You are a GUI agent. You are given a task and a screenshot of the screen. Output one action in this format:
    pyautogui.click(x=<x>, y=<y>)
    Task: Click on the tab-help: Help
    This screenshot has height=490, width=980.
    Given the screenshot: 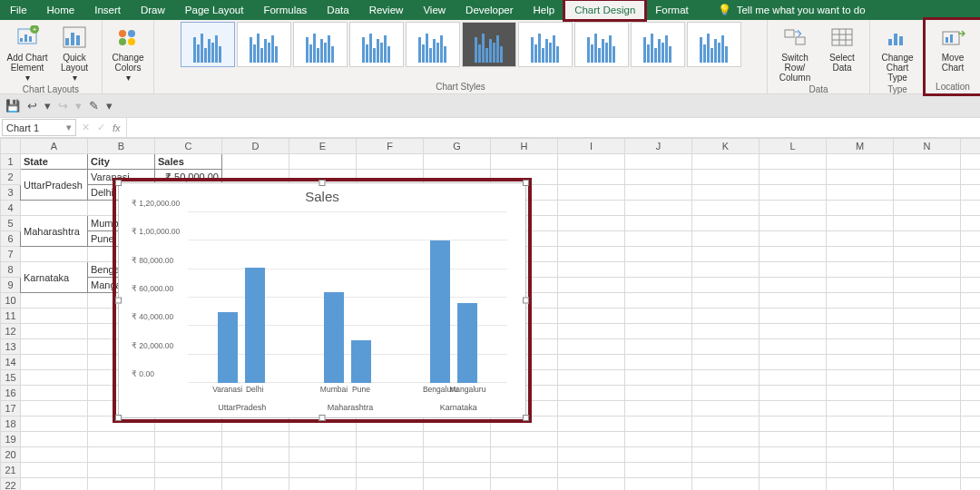 What is the action you would take?
    pyautogui.click(x=544, y=10)
    